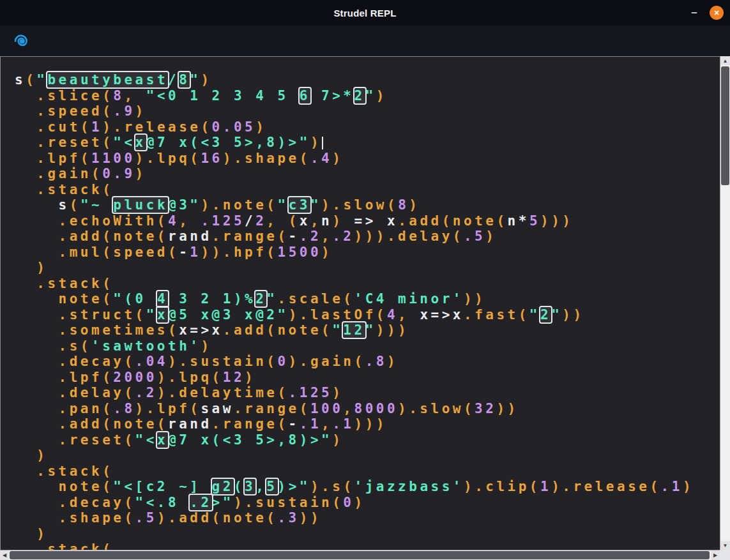  What do you see at coordinates (4, 556) in the screenshot?
I see `scroll-left-icon: ◀` at bounding box center [4, 556].